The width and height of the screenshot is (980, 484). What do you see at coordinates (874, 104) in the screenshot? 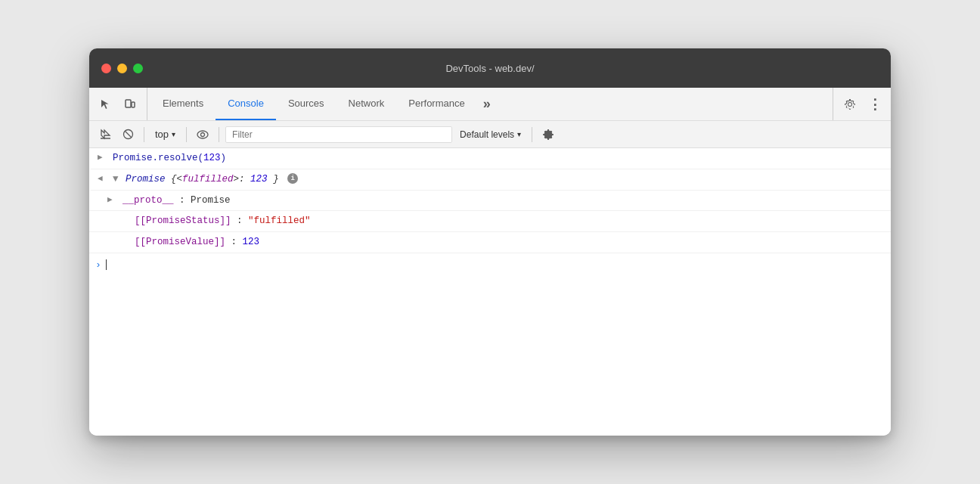
I see `customize-button: ⋮` at bounding box center [874, 104].